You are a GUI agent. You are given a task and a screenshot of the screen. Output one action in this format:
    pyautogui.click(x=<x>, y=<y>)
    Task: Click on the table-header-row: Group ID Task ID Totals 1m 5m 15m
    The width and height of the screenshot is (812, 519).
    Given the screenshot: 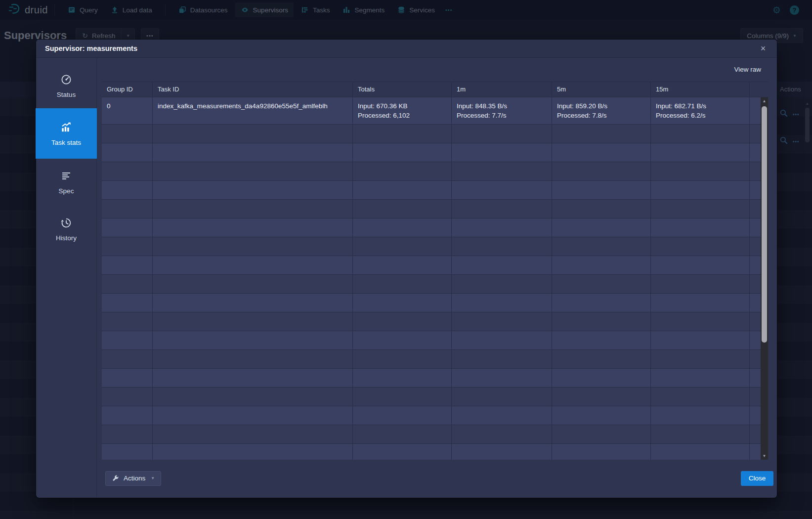 What is the action you would take?
    pyautogui.click(x=435, y=89)
    